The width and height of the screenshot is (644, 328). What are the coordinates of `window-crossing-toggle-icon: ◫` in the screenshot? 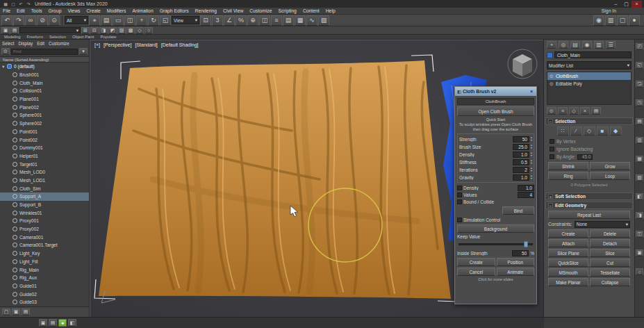 It's located at (130, 21).